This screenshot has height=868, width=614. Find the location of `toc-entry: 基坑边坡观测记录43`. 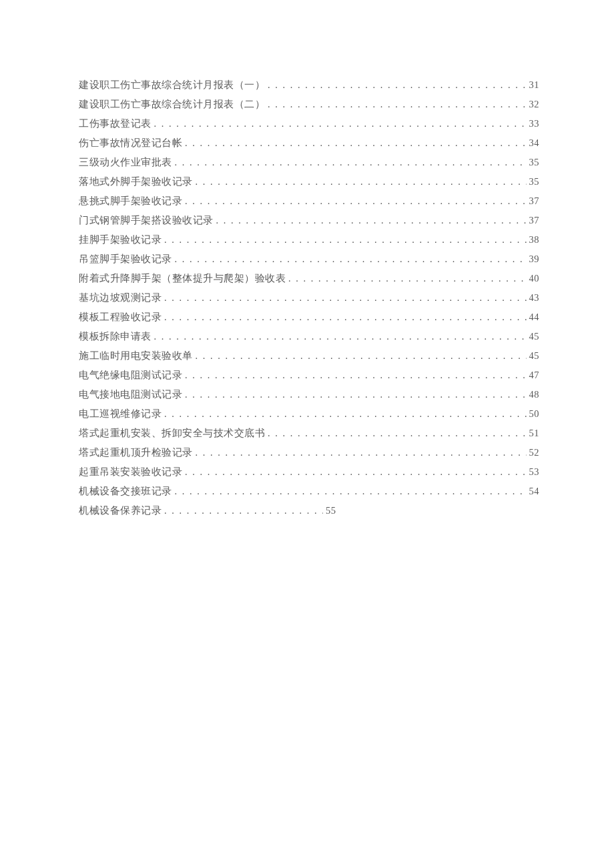

toc-entry: 基坑边坡观测记录43 is located at coordinates (309, 298).